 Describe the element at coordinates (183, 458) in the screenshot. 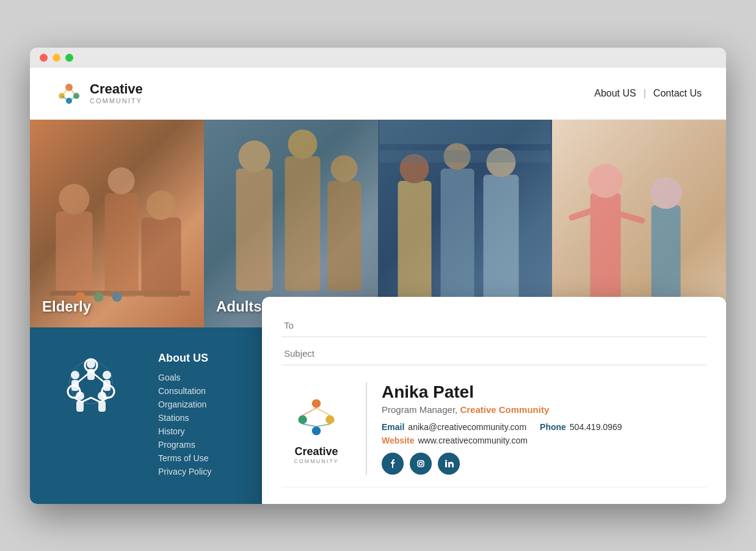

I see `footer-link-terms: Terms of Use` at that location.